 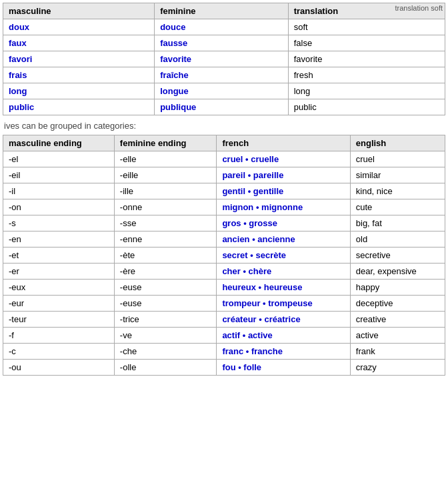 What do you see at coordinates (59, 272) in the screenshot?
I see `table2-cell: -er` at bounding box center [59, 272].